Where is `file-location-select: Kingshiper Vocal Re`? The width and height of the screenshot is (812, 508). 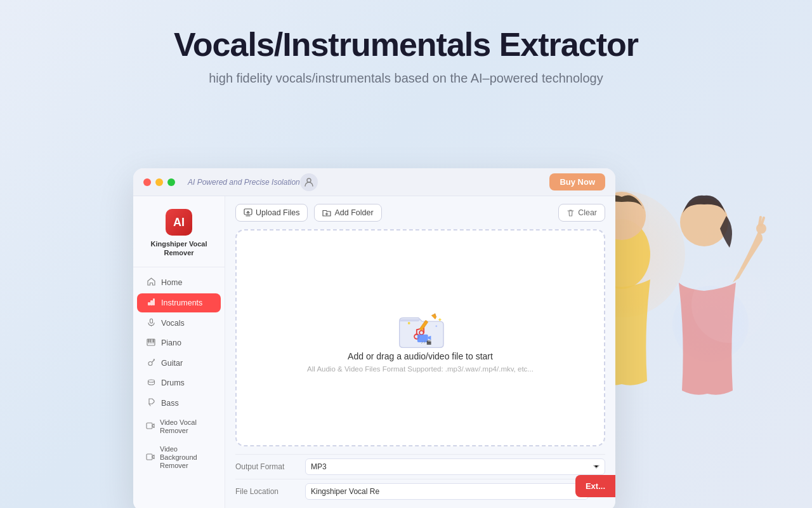
file-location-select: Kingshiper Vocal Re is located at coordinates (447, 491).